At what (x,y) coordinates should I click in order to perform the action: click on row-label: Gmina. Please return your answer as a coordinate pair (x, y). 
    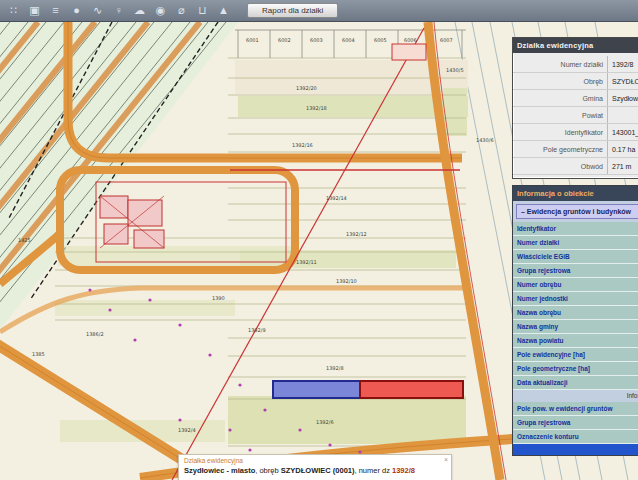
    Looking at the image, I should click on (560, 98).